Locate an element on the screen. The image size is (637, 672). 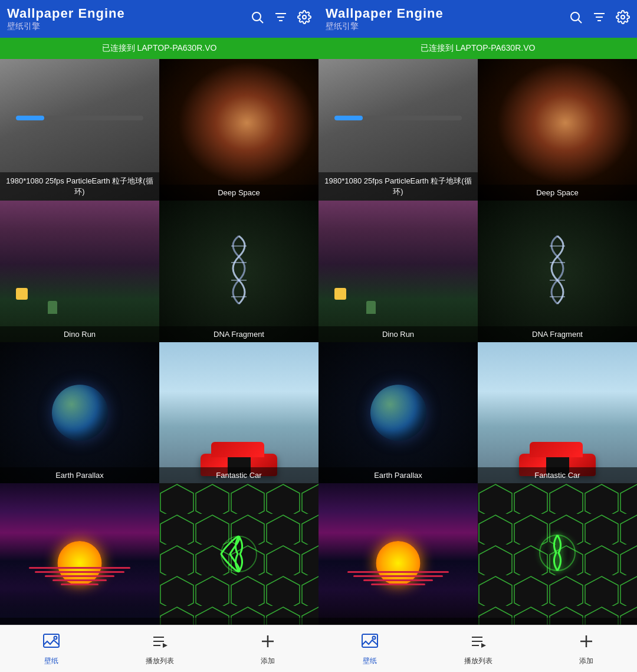
right-nav-add: 添加 is located at coordinates (586, 650).